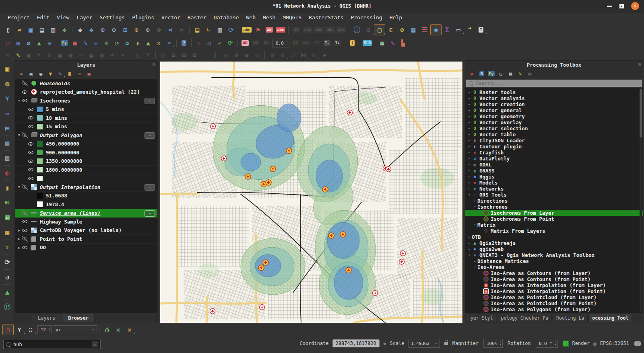  I want to click on grass-swirl-icon: ❀, so click(106, 43).